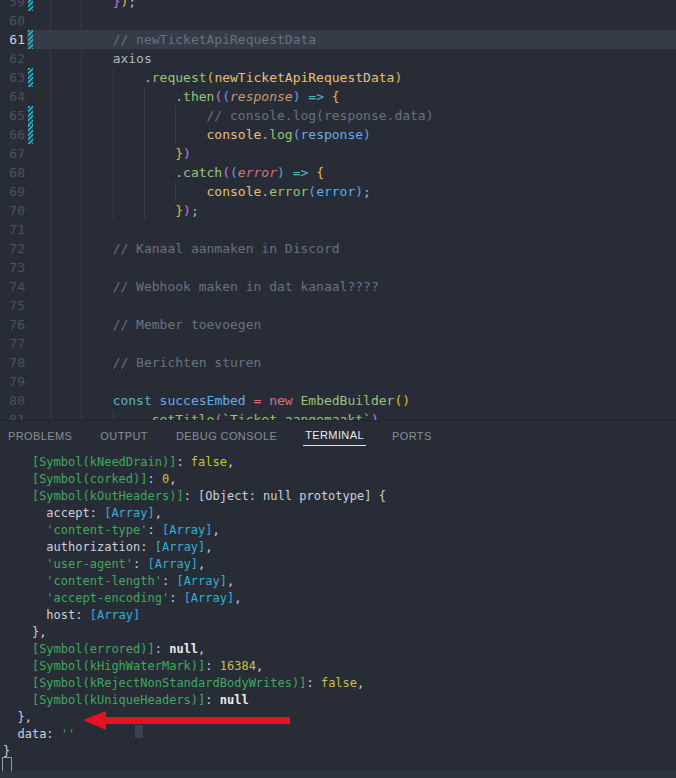 The height and width of the screenshot is (778, 676). What do you see at coordinates (338, 362) in the screenshot?
I see `code-line-78: 78 // Berichten sturen` at bounding box center [338, 362].